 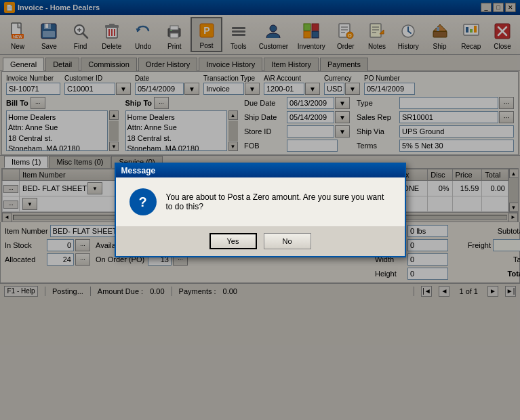 I want to click on modal-message-text: You are about to Post a Zero amount. Are…, so click(x=279, y=202).